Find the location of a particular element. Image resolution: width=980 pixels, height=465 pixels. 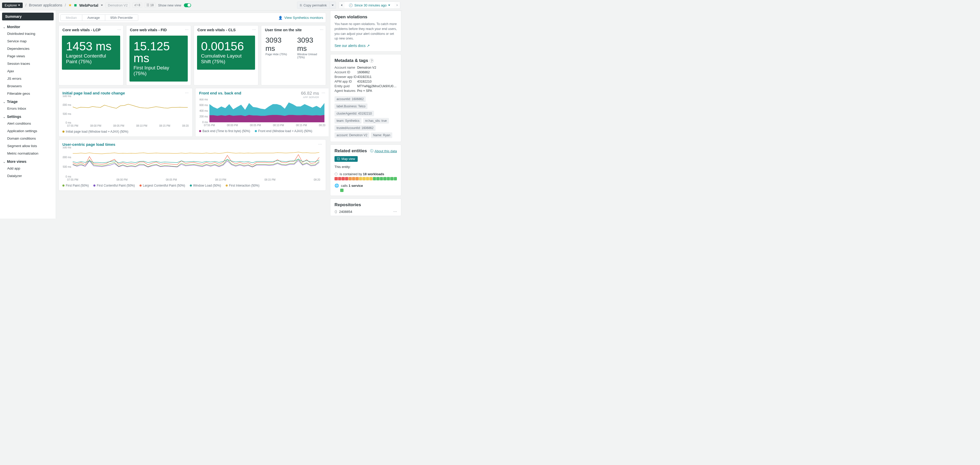

copy-permalink-button: ⎘ Copy permalink is located at coordinates (313, 5).